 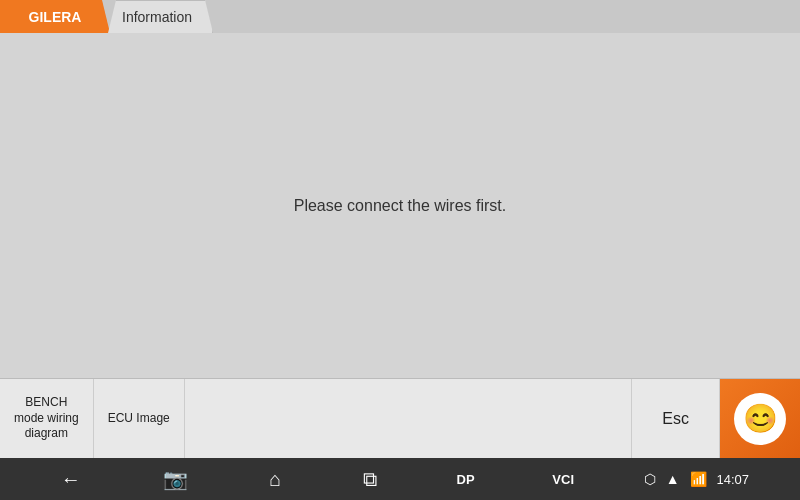 What do you see at coordinates (563, 480) in the screenshot?
I see `vci-label: VCI` at bounding box center [563, 480].